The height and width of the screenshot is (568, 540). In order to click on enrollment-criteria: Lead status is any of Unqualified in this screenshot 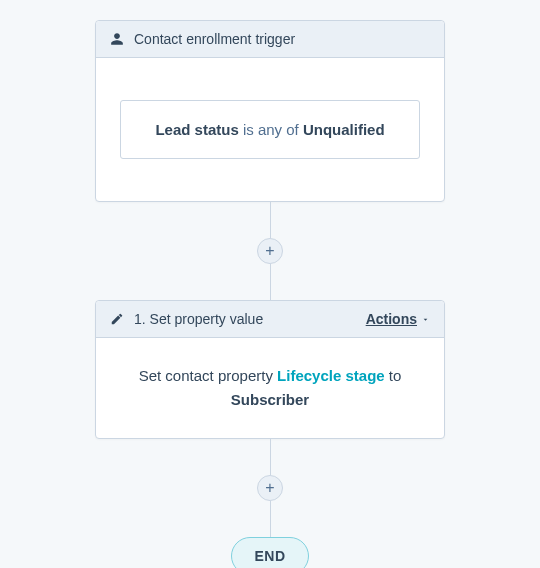, I will do `click(270, 130)`.